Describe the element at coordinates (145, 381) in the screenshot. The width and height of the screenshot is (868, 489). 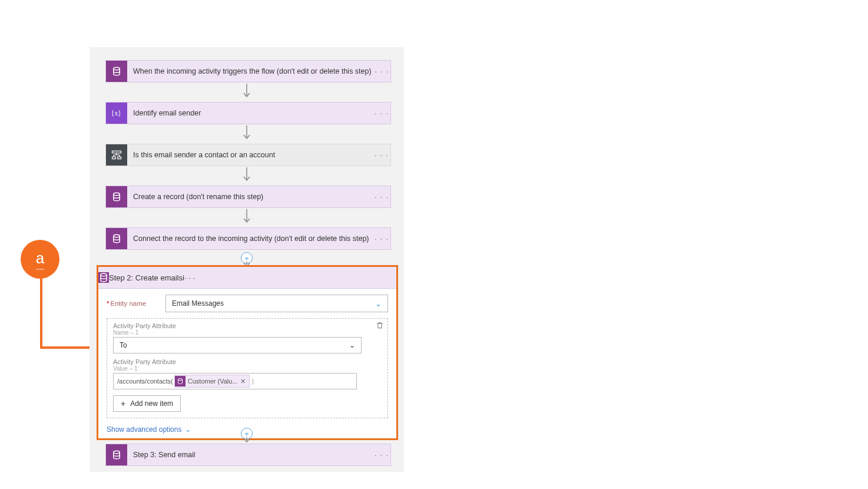
I see `party-value-prefix: /accounts/contacts(` at that location.